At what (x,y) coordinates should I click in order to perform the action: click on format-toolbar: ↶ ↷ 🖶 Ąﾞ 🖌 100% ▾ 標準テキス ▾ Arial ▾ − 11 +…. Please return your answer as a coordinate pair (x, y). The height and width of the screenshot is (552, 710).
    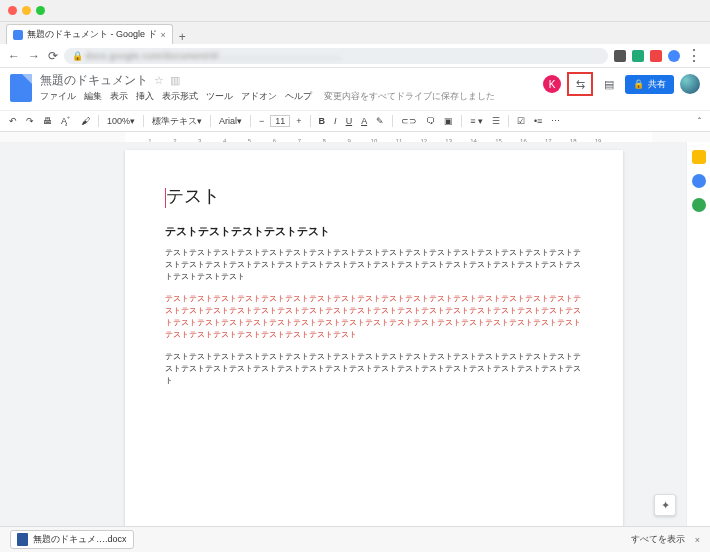
    Looking at the image, I should click on (355, 121).